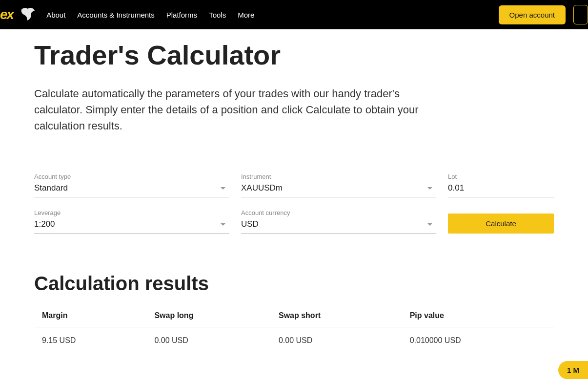 This screenshot has height=385, width=588. I want to click on dove-icon, so click(28, 15).